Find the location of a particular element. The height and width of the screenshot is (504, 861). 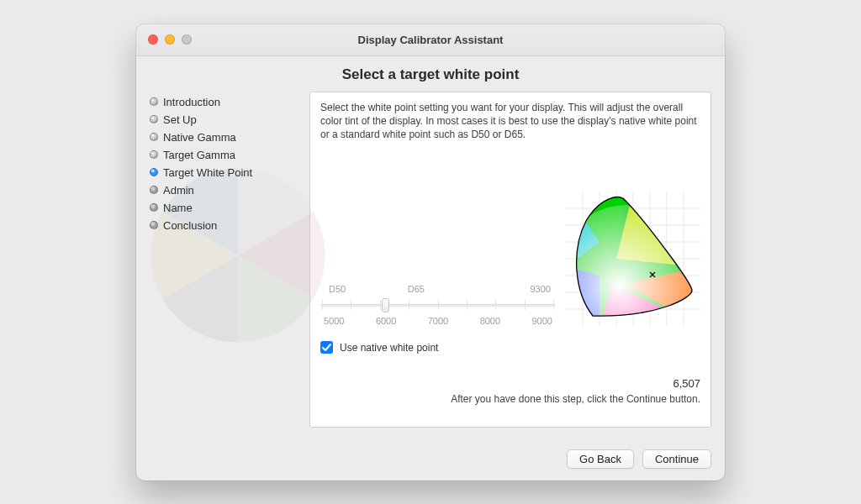

tick-9000: 9000 is located at coordinates (542, 321).